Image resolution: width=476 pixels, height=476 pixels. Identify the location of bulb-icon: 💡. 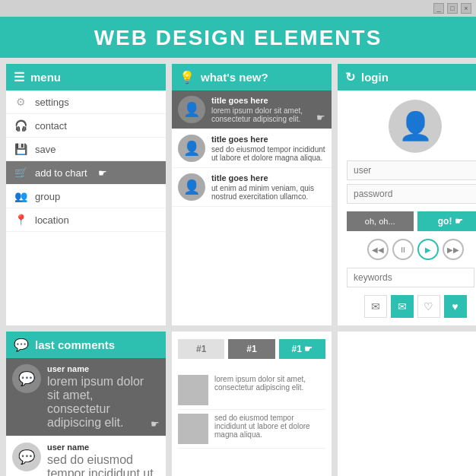
(187, 78).